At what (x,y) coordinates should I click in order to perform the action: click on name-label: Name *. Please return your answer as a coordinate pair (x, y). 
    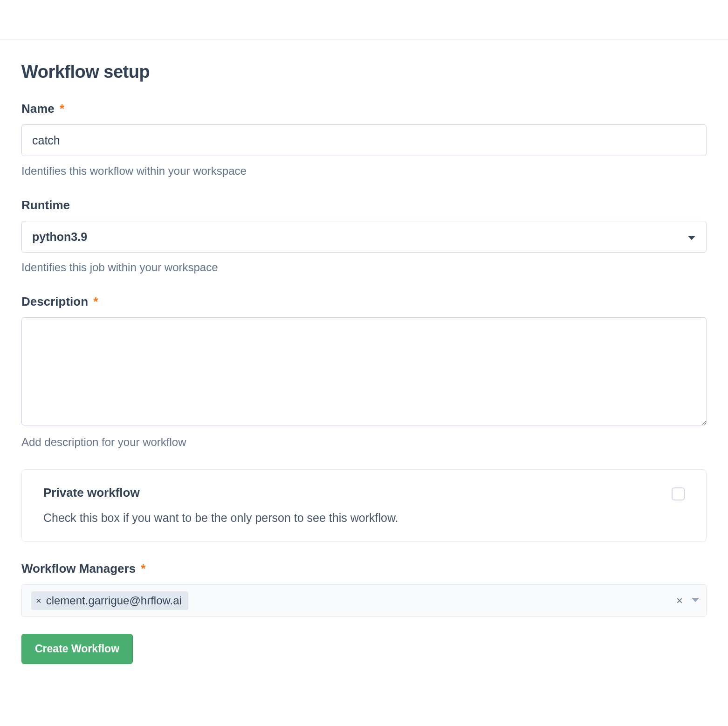
    Looking at the image, I should click on (364, 109).